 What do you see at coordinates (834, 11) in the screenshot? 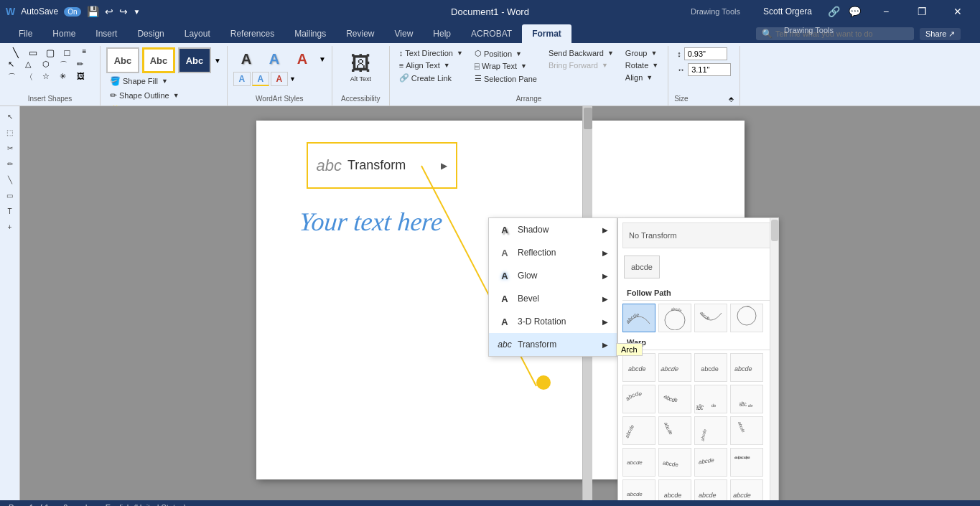
I see `share-icon: 🔗` at bounding box center [834, 11].